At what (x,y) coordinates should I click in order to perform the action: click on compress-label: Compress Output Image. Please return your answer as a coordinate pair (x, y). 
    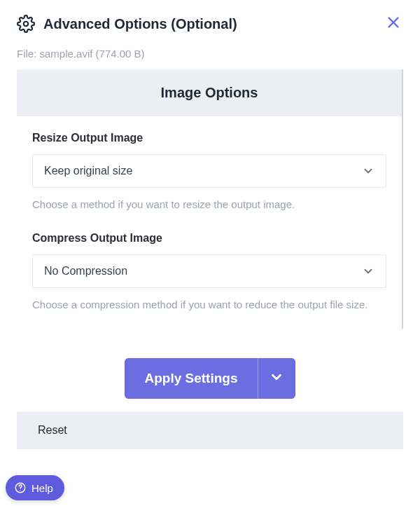
    Looking at the image, I should click on (209, 238).